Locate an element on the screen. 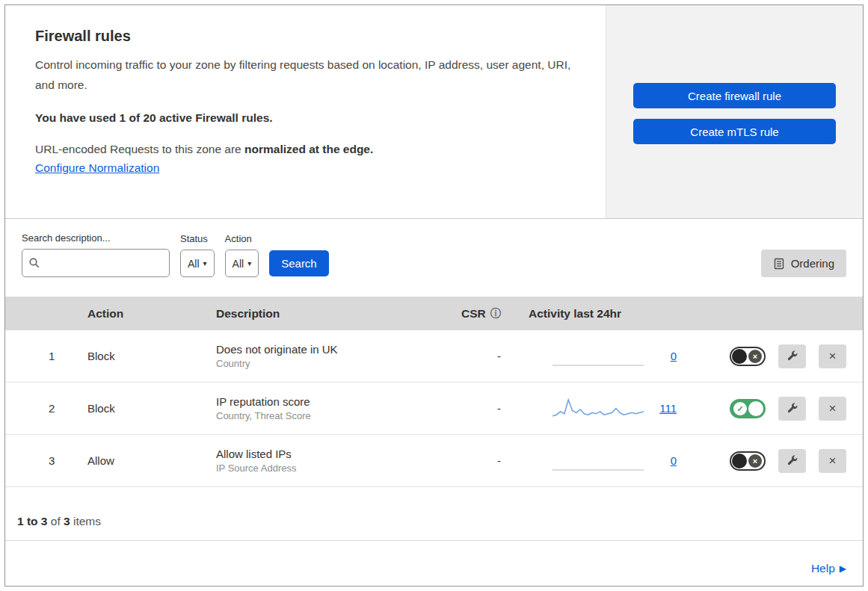  rule-priority: 1 is located at coordinates (46, 356).